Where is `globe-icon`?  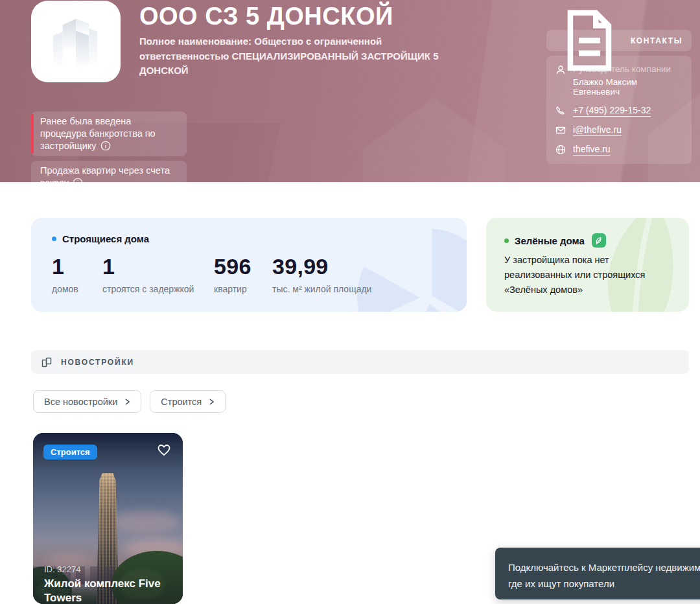 globe-icon is located at coordinates (561, 150).